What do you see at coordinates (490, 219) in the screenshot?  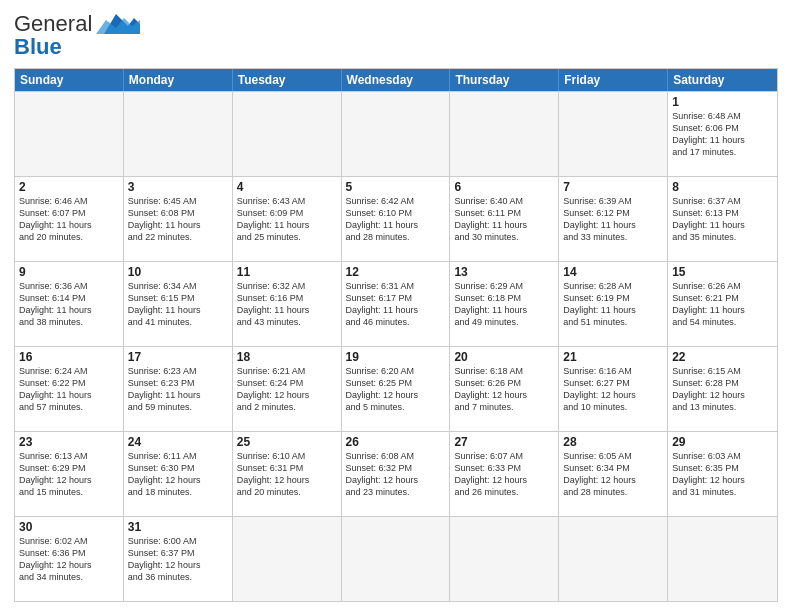 I see `day-sun-info: Sunrise: 6:40 AM Sunset: 6:11 PM Dayligh…` at bounding box center [490, 219].